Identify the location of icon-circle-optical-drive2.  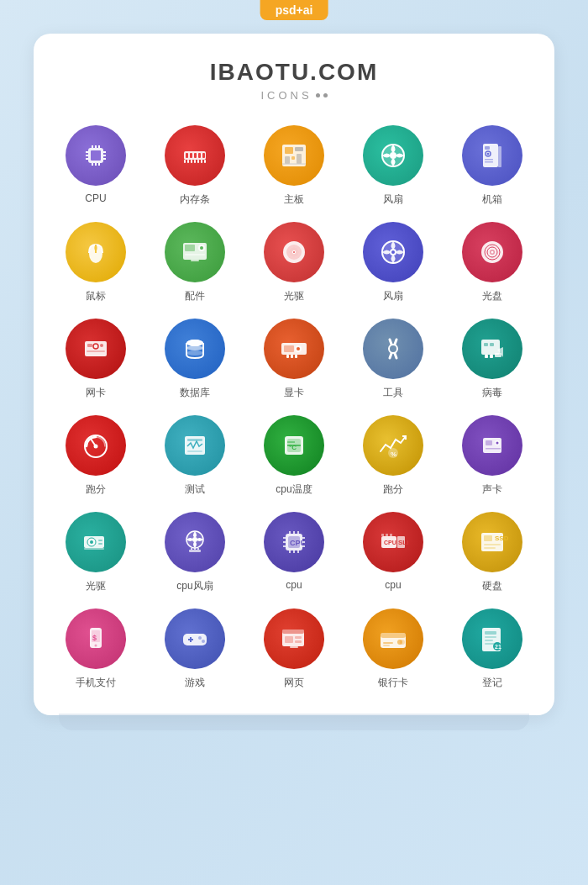
(96, 542).